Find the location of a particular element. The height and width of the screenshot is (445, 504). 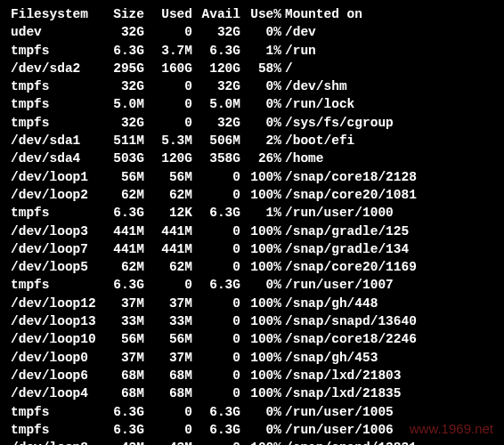

cell-mounted: /snap/core18/2246 is located at coordinates (349, 339).